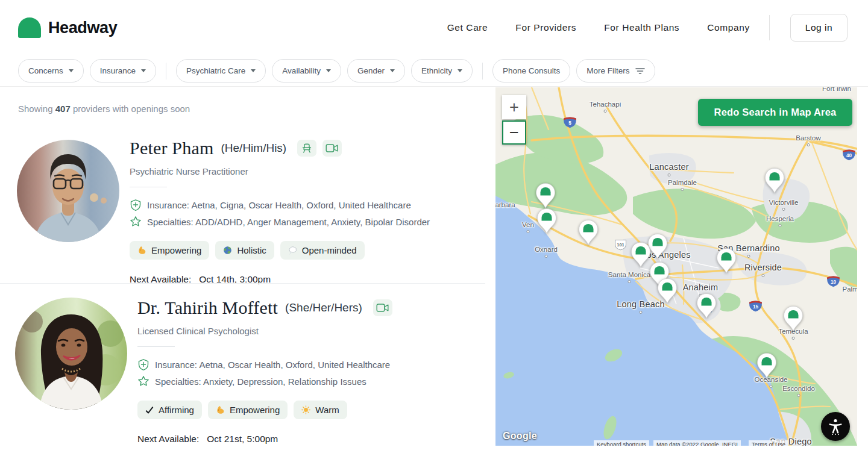 This screenshot has width=868, height=468. Describe the element at coordinates (371, 71) in the screenshot. I see `filter-label: Gender` at that location.